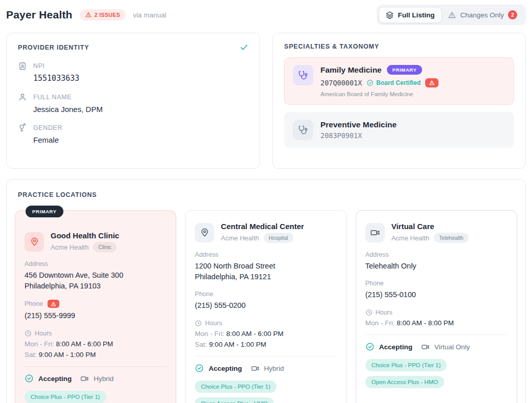 This screenshot has width=532, height=403. What do you see at coordinates (39, 66) in the screenshot?
I see `npi-label: NPI` at bounding box center [39, 66].